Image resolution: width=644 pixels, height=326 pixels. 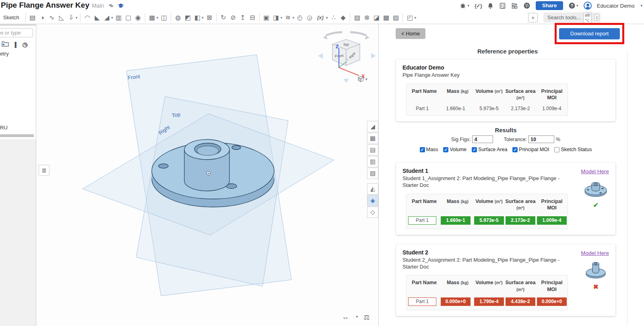 What do you see at coordinates (588, 6) in the screenshot?
I see `user-avatar` at bounding box center [588, 6].